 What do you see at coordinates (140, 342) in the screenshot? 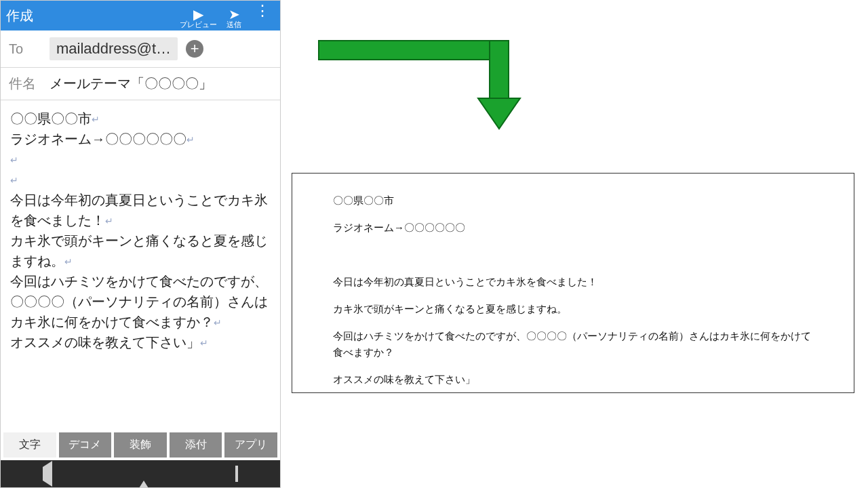
I see `body-line: オススメの味を教えて下さい」↵` at bounding box center [140, 342].